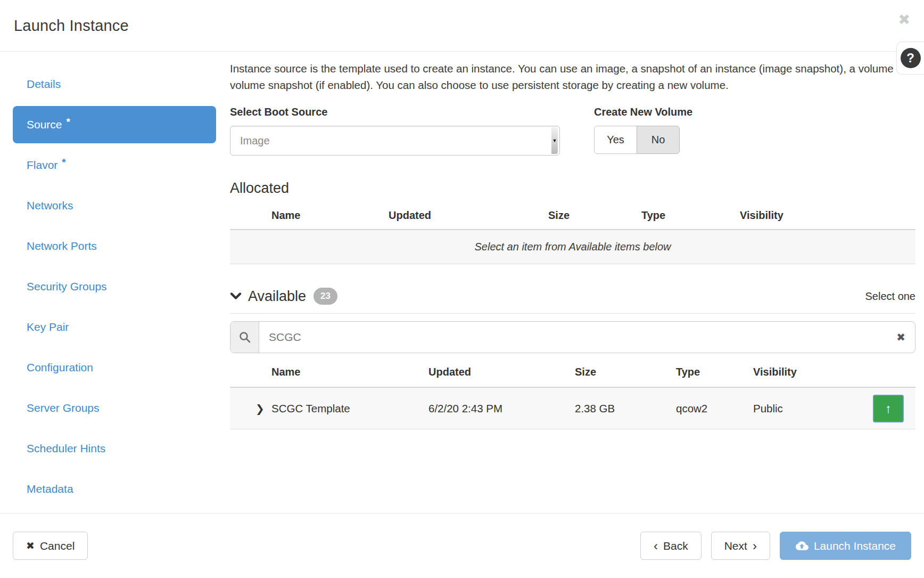 The image size is (924, 578). What do you see at coordinates (67, 287) in the screenshot?
I see `sidebar-item-label: Security Groups` at bounding box center [67, 287].